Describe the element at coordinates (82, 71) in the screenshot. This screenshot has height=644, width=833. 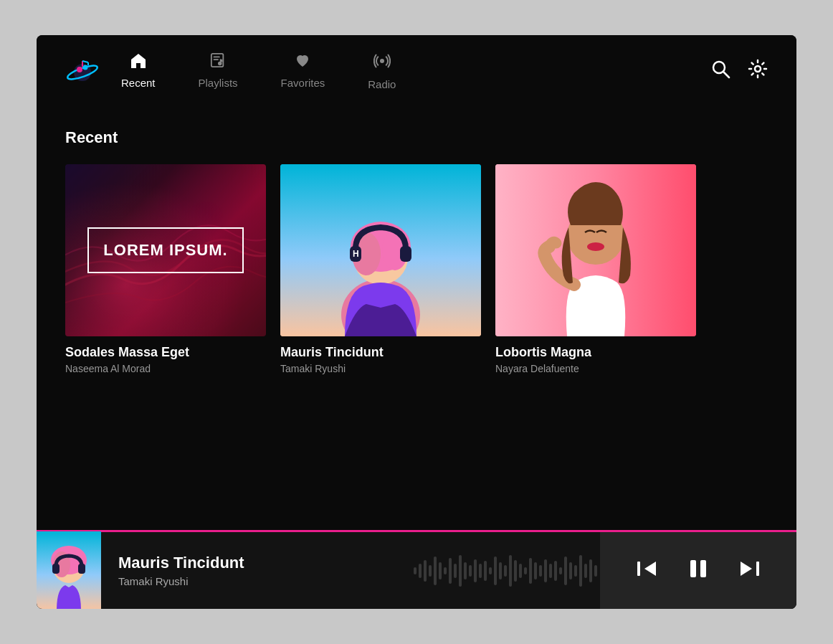
I see `logo-icon` at that location.